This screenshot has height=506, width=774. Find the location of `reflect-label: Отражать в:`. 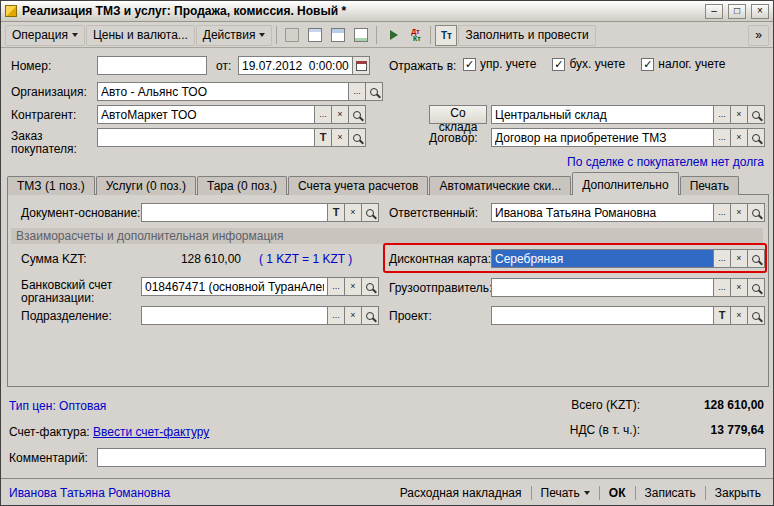

reflect-label: Отражать в: is located at coordinates (422, 66).